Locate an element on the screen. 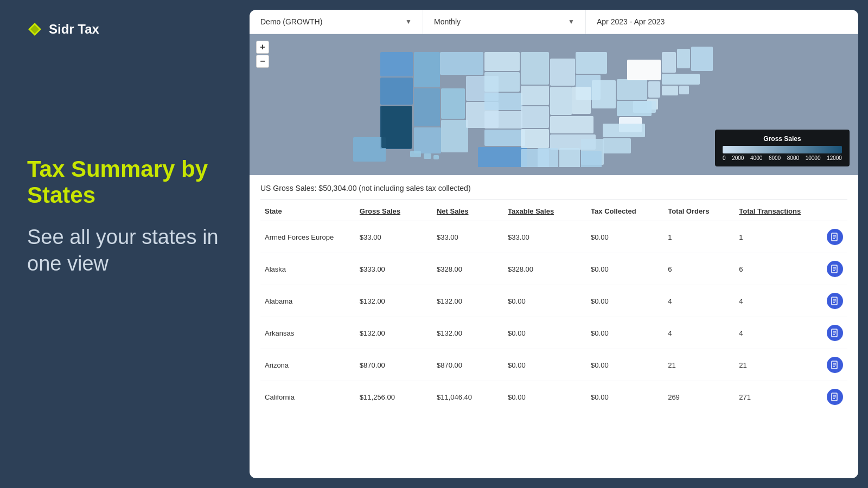 Image resolution: width=868 pixels, height=488 pixels. demo-dropdown-arrow: ▼ is located at coordinates (409, 22).